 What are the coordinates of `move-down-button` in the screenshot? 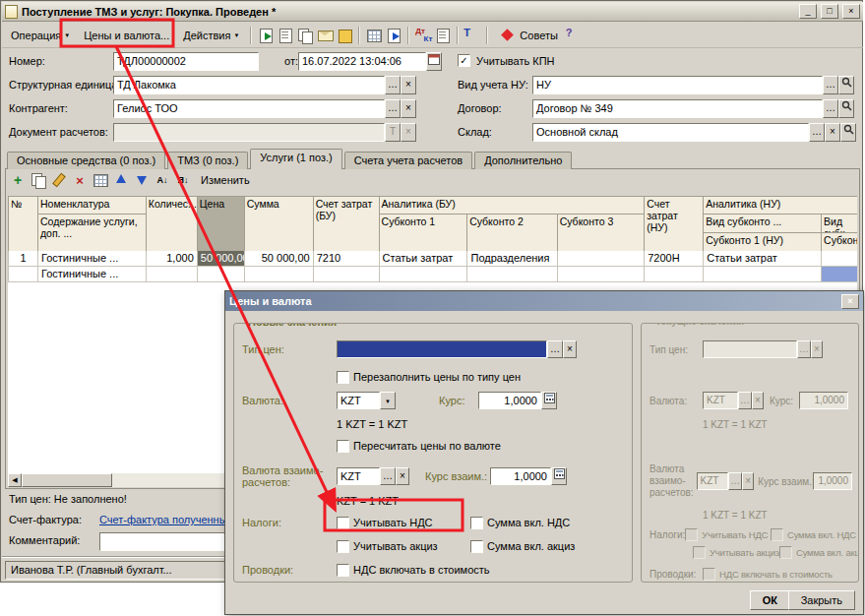 It's located at (142, 180).